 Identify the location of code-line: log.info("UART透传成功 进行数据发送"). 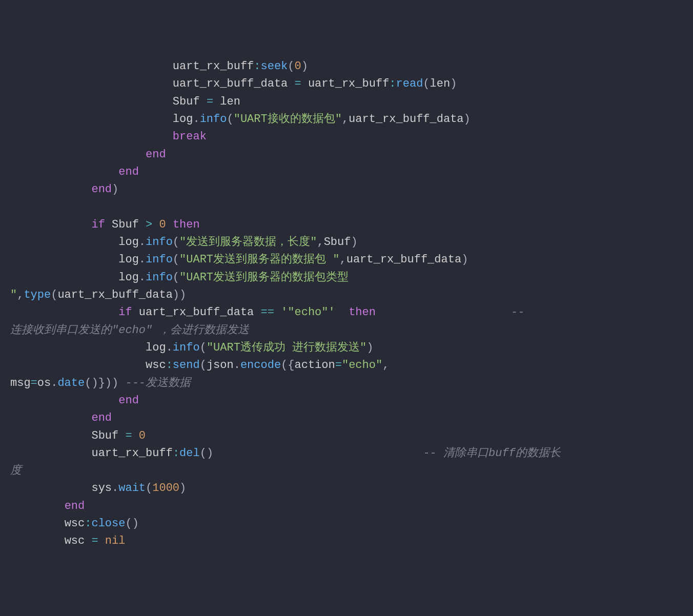
(192, 347).